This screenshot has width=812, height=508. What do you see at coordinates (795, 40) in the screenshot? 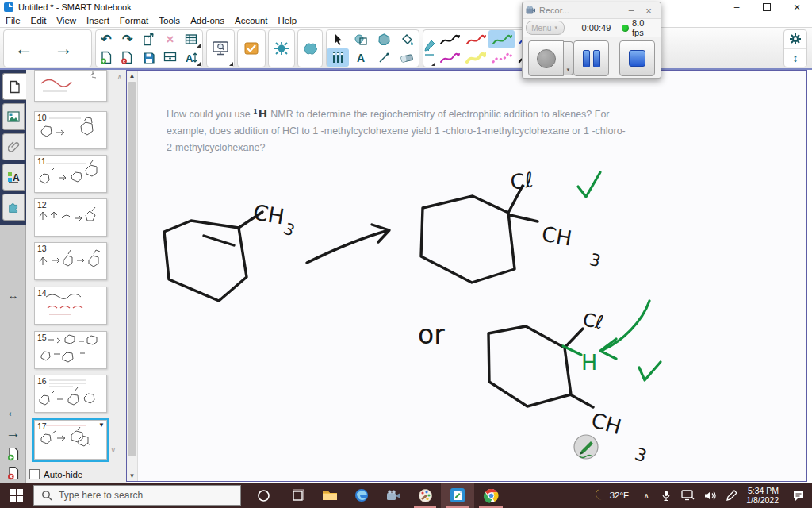
I see `toolbar-settings-button` at bounding box center [795, 40].